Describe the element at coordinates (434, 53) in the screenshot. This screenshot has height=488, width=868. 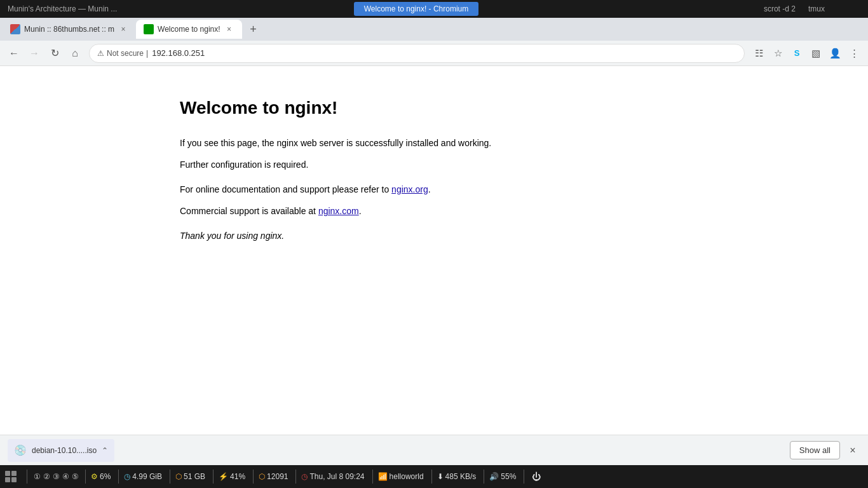
I see `address-bar: ← → ↻ ⌂ ⚠ Not secure | 192.168.0.251 ☷ ☆…` at that location.